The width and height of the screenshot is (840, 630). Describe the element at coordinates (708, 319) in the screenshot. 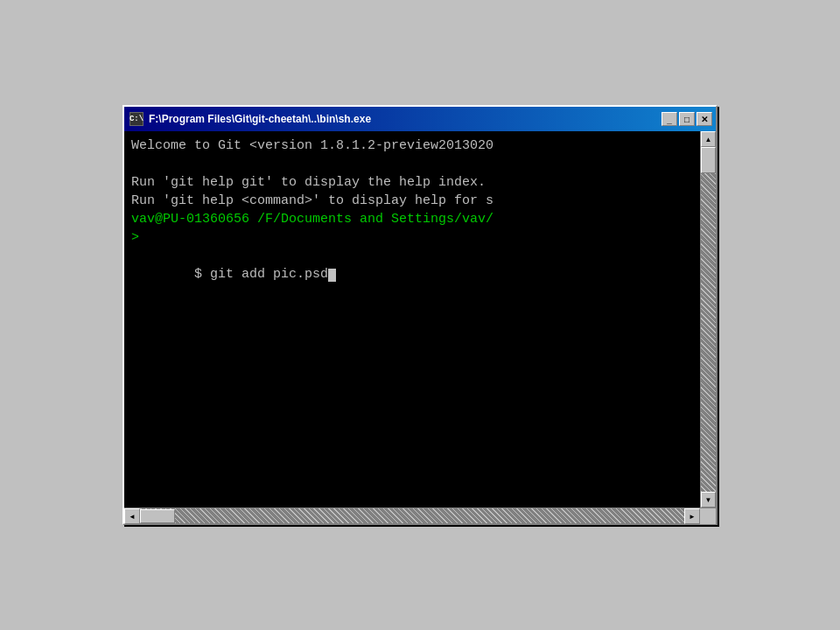

I see `vertical-scrollbar: ▲ ▼` at that location.